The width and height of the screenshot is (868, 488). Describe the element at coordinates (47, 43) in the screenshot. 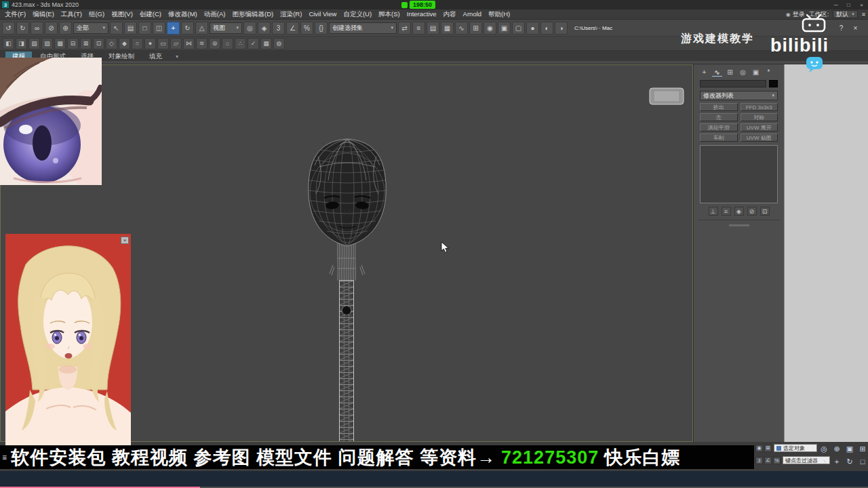

I see `secondary-tool-icon-3: ▨` at that location.